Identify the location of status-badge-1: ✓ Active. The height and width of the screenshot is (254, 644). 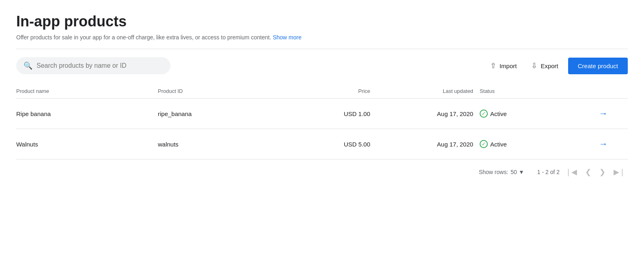
(493, 144).